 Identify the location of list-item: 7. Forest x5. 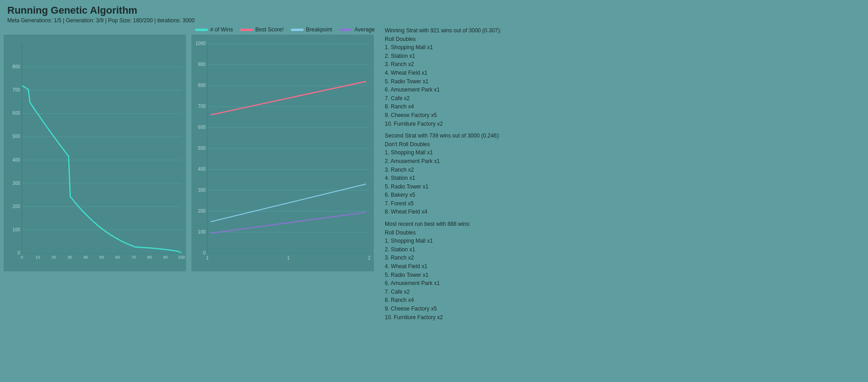
(621, 204).